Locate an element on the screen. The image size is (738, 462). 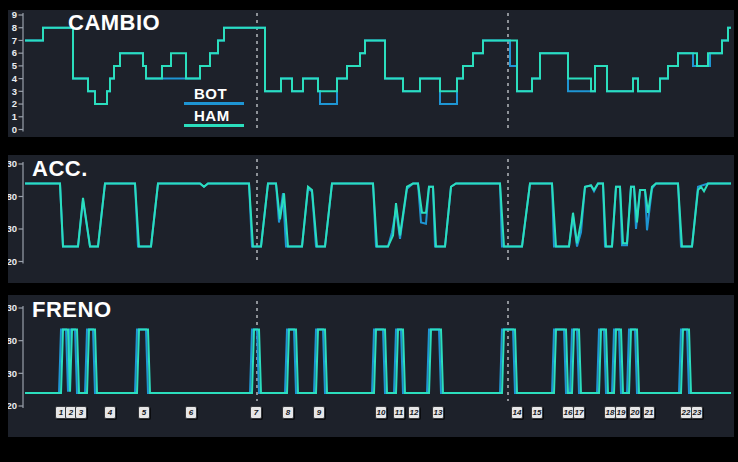
corner-marker: 3 is located at coordinates (81, 412).